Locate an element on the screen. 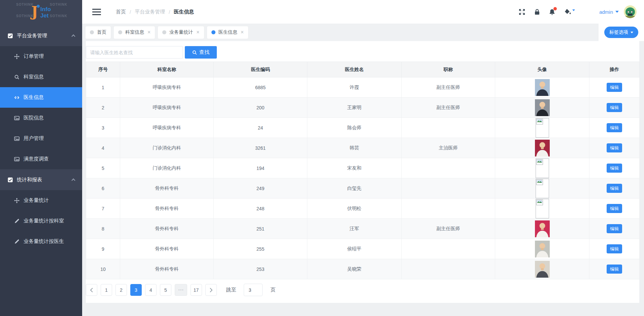 The width and height of the screenshot is (644, 316). page-button: 1 is located at coordinates (106, 290).